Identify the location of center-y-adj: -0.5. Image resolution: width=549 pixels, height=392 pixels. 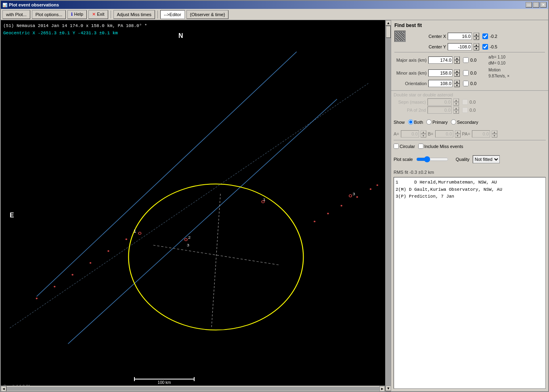
(497, 47).